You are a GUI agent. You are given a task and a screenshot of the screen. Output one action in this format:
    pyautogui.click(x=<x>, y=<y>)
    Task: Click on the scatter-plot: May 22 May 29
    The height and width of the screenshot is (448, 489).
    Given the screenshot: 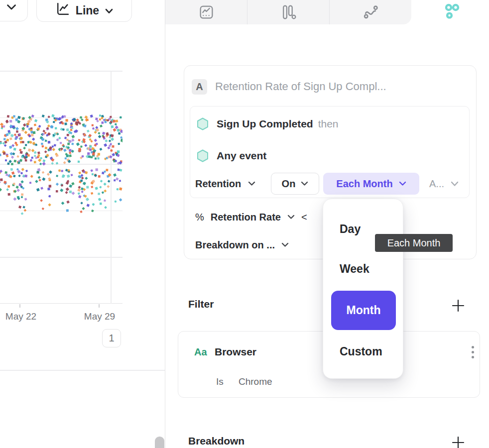 What is the action you would take?
    pyautogui.click(x=61, y=187)
    